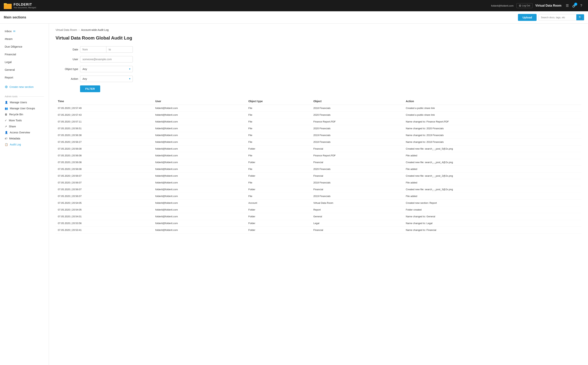 The width and height of the screenshot is (588, 365). What do you see at coordinates (24, 132) in the screenshot?
I see `admin-item-access-overview: 👤 Access Overview` at bounding box center [24, 132].